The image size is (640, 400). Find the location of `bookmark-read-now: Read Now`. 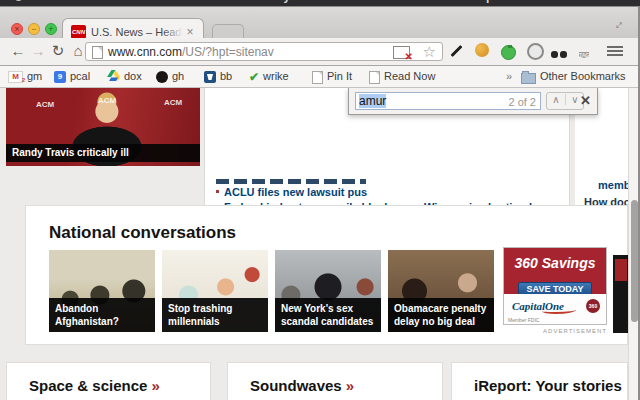

bookmark-read-now: Read Now is located at coordinates (402, 77).